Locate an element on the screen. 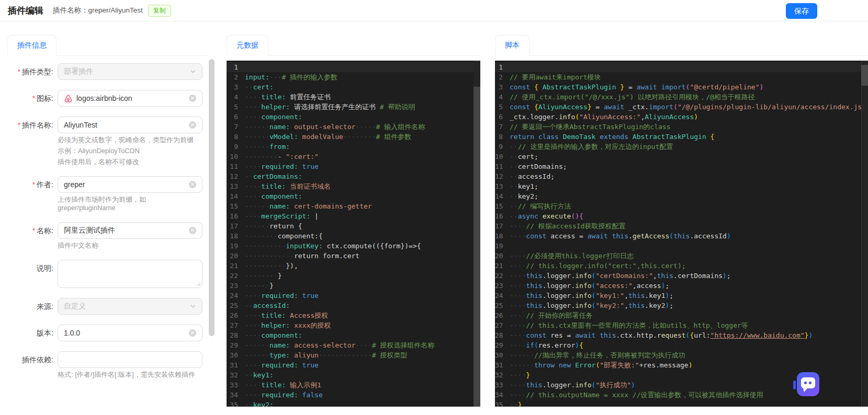 This screenshot has height=415, width=868. code-line: 35··key2: is located at coordinates (354, 404).